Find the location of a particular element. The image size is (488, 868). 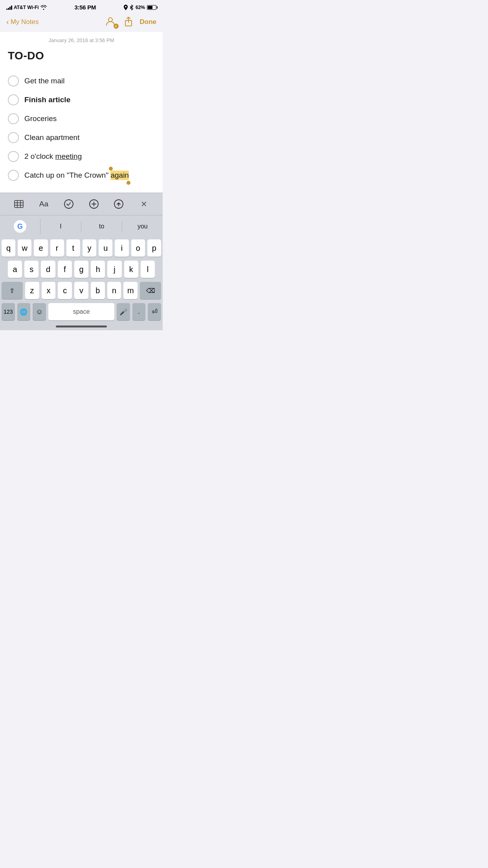

back-button: ‹ My Notes is located at coordinates (22, 22).